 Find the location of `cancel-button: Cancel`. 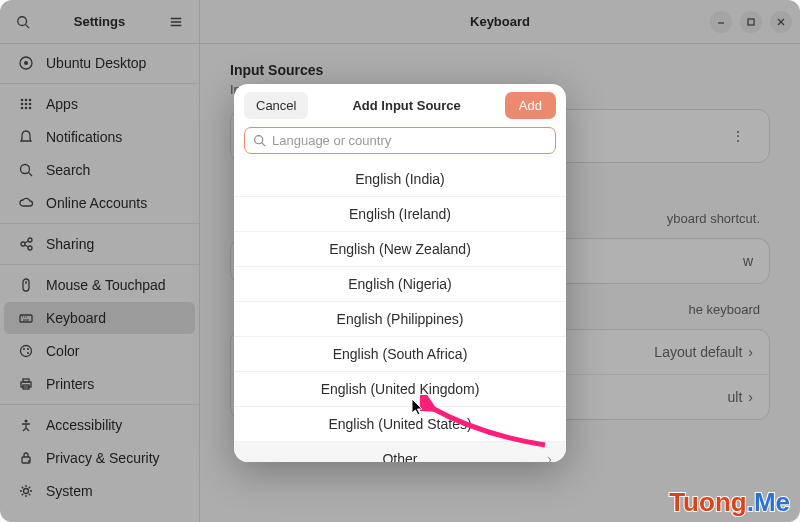

cancel-button: Cancel is located at coordinates (276, 106).